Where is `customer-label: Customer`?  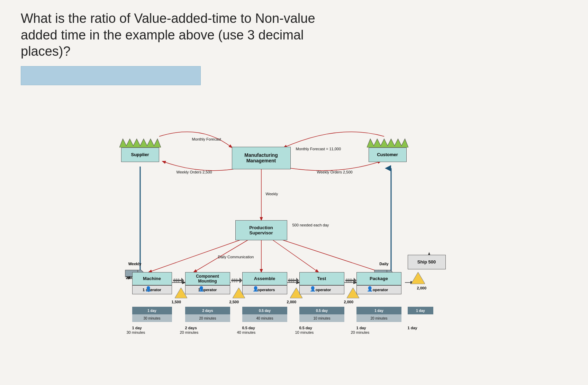 customer-label: Customer is located at coordinates (388, 155).